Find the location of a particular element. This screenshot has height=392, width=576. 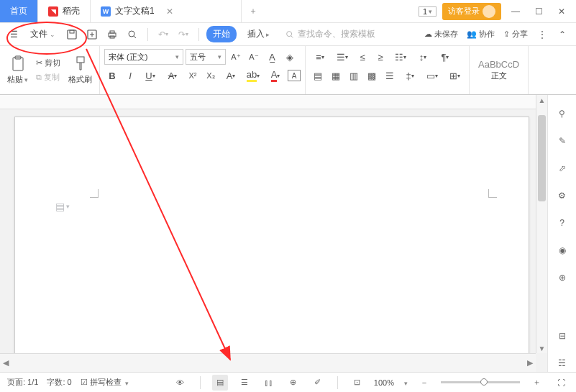

distribute-icon: ☰ is located at coordinates (390, 76).